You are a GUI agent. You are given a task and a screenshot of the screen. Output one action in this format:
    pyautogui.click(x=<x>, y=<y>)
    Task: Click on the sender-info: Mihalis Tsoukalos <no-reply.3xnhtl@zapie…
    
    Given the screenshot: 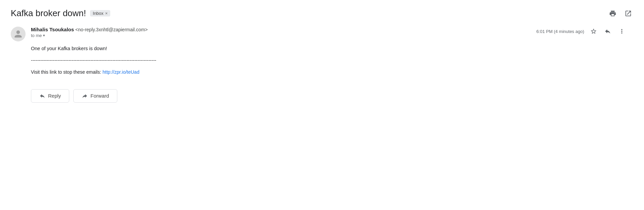 What is the action you would take?
    pyautogui.click(x=89, y=32)
    